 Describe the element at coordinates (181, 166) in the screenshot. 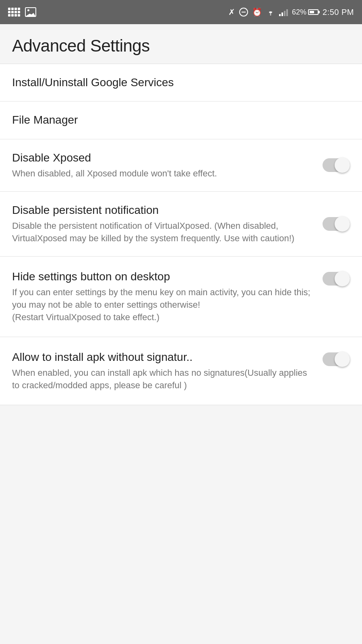

I see `settings-item-disable-xposed: Disable Xposed When disabled, all Xposed…` at that location.